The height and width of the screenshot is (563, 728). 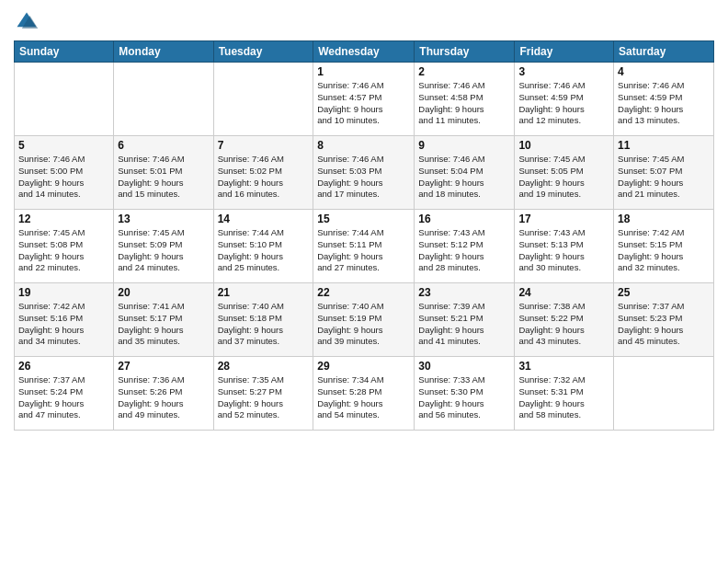 What do you see at coordinates (465, 247) in the screenshot?
I see `calendar-cell: 16Sunrise: 7:43 AM Sunset: 5:12 PM Dayli…` at bounding box center [465, 247].